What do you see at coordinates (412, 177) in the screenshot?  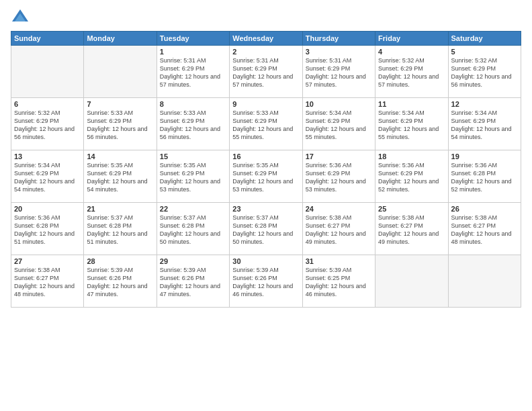 I see `calendar-cell: 18Sunrise: 5:36 AM Sunset: 6:29 PM Dayli…` at bounding box center [412, 177].